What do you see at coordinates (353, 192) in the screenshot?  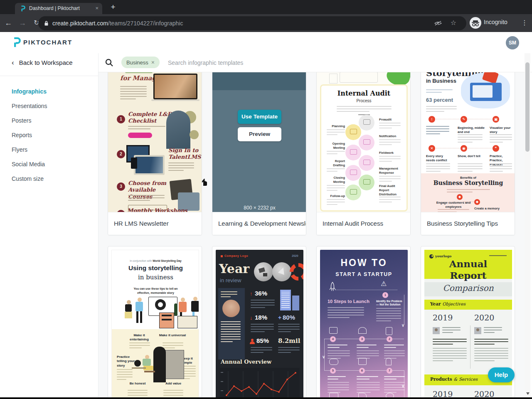 I see `process-circle-green` at bounding box center [353, 192].